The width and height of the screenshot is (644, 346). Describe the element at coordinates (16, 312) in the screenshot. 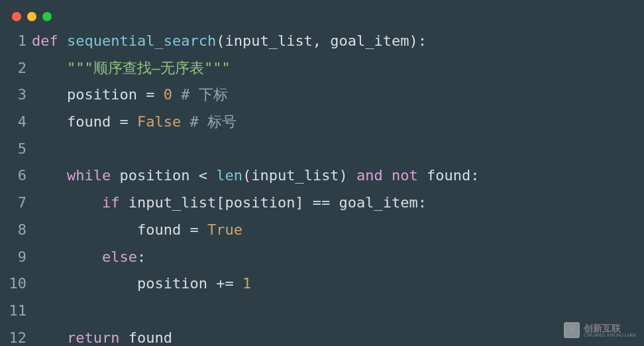

I see `line-number: 11` at that location.